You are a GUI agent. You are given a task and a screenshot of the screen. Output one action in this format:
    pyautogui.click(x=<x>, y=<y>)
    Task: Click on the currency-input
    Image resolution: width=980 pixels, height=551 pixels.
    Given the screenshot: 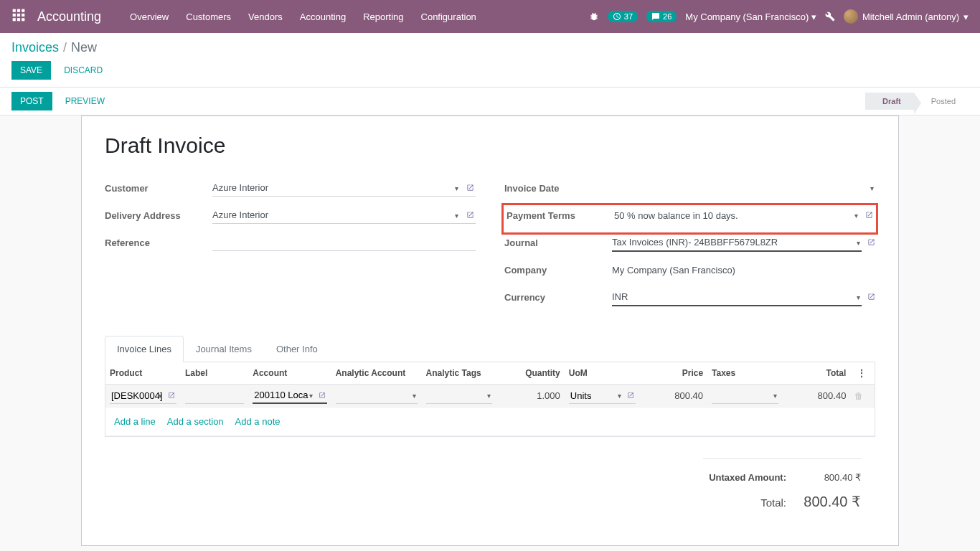 What is the action you would take?
    pyautogui.click(x=737, y=297)
    